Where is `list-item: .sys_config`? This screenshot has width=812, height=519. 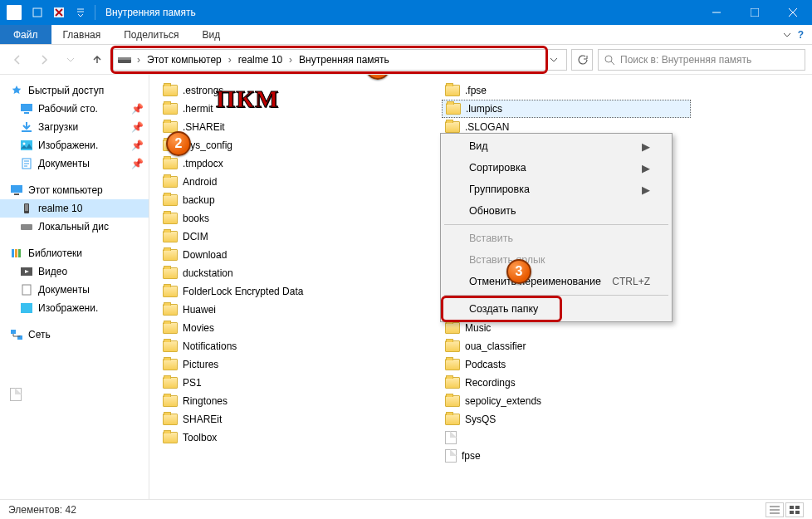 list-item: .sys_config is located at coordinates (284, 145).